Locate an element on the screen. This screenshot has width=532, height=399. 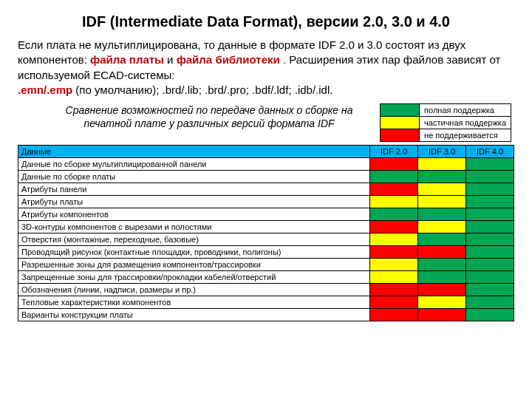
extensions-rest: (по умолчанию); .brd/.lib; .brd/.pro; .b… is located at coordinates (204, 90).